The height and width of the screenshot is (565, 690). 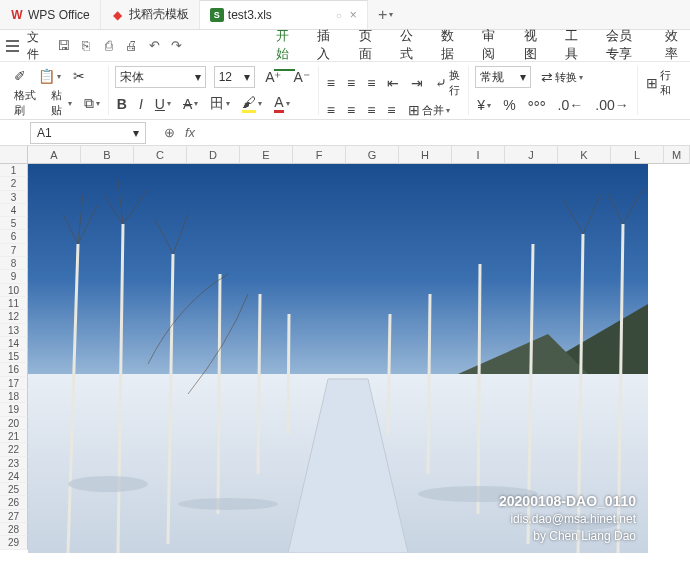 I want to click on col-header: C, so click(x=160, y=155).